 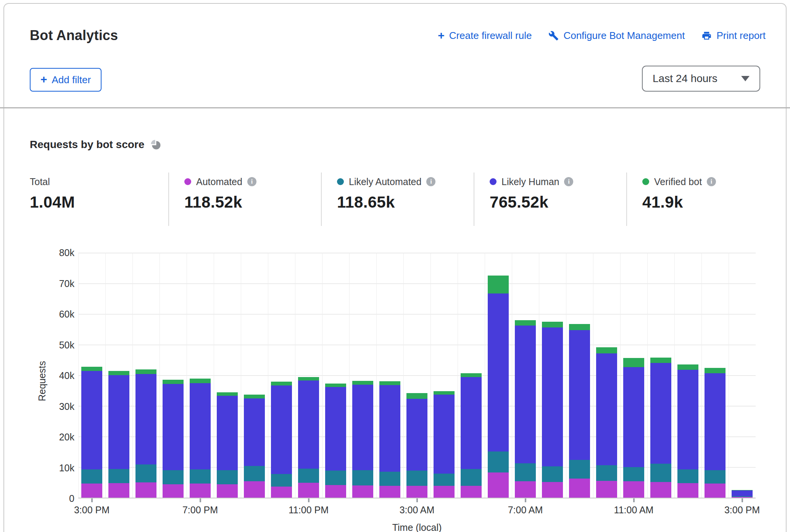 I want to click on time-range-dropdown: Last 24 hours, so click(x=701, y=79).